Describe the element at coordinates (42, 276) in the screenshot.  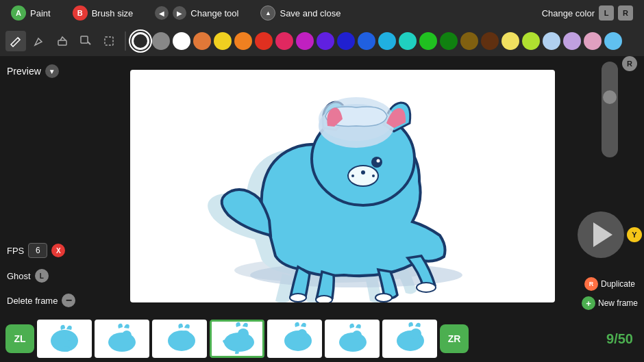
I see `ghost-l-button: L` at that location.